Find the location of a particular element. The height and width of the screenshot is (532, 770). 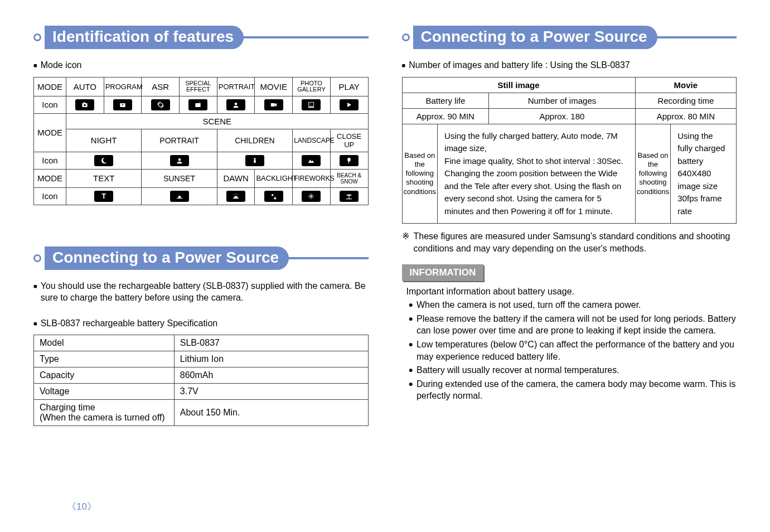

list-item: ●Low temperatures (below 0°C) can affect… is located at coordinates (573, 350).